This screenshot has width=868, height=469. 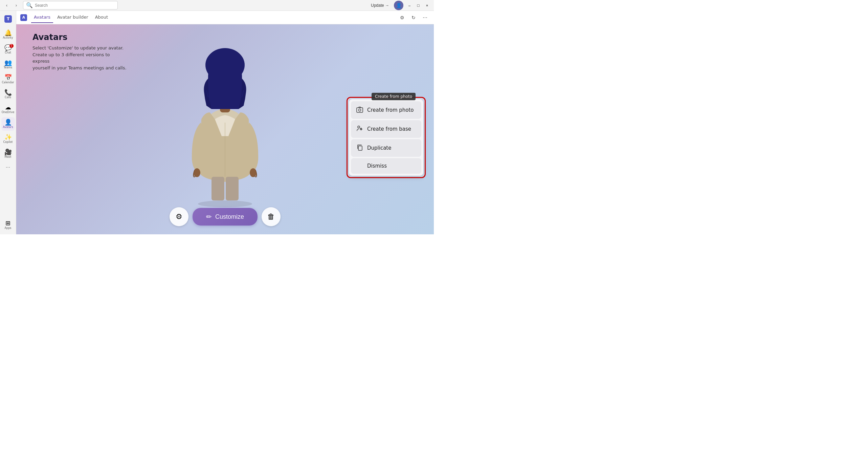 What do you see at coordinates (225, 217) in the screenshot?
I see `bottom-toolbar: ⚙ ✏ Customize 🗑` at bounding box center [225, 217].